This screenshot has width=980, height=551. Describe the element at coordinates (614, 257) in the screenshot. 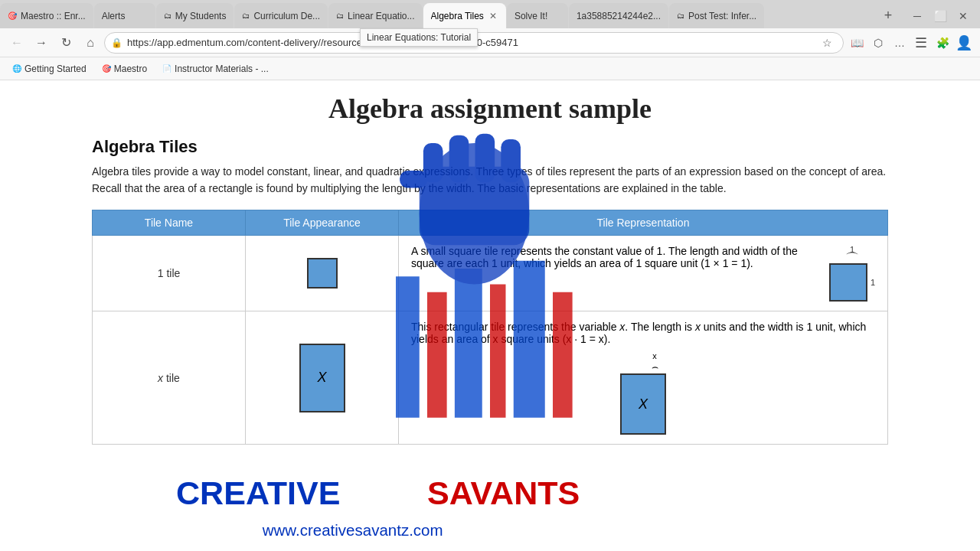

I see `rep-text-1: A small square tile represents the const…` at that location.